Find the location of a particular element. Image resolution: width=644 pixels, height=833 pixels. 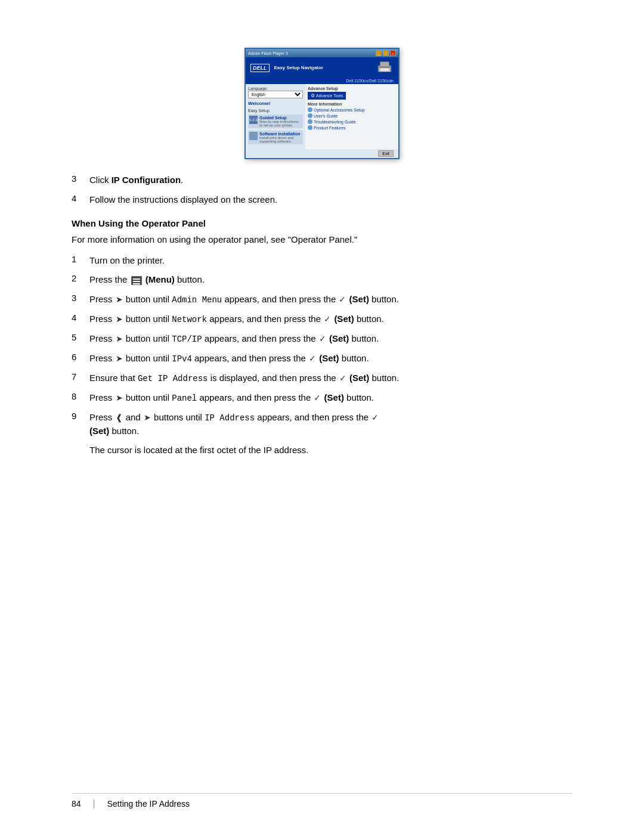

product-features-label: Product Features is located at coordinates (330, 128).